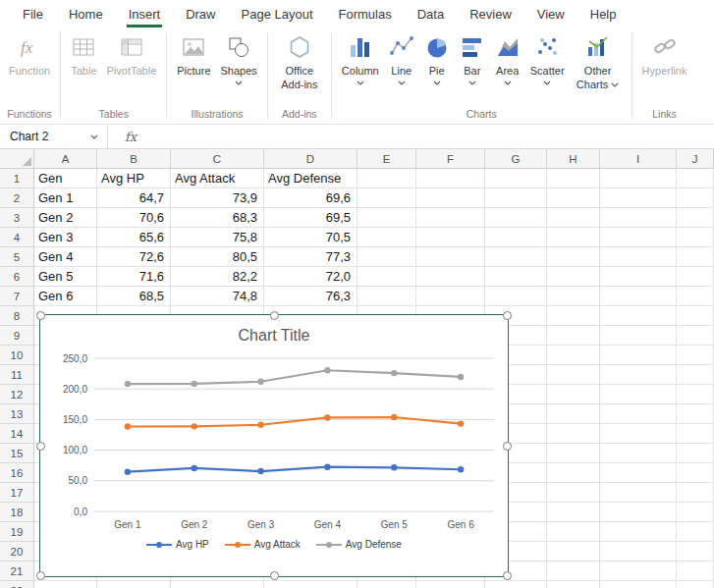 This screenshot has width=714, height=588. Describe the element at coordinates (695, 395) in the screenshot. I see `cell-J12` at that location.